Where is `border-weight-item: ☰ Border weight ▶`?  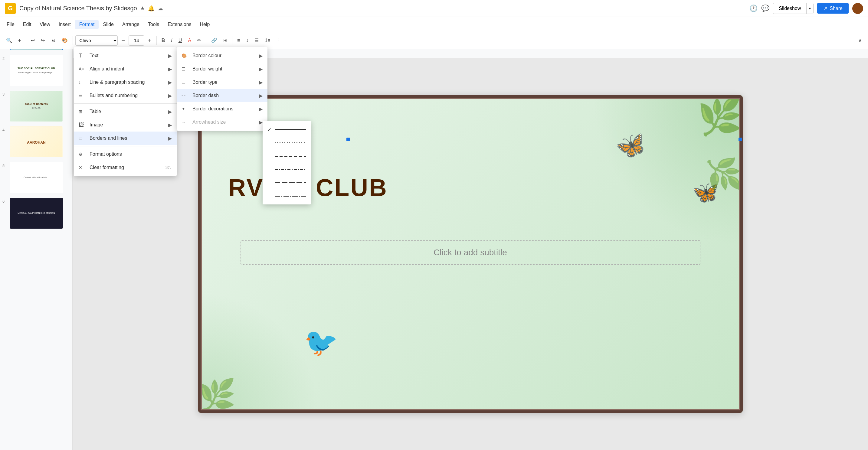
border-weight-item: ☰ Border weight ▶ is located at coordinates (222, 69).